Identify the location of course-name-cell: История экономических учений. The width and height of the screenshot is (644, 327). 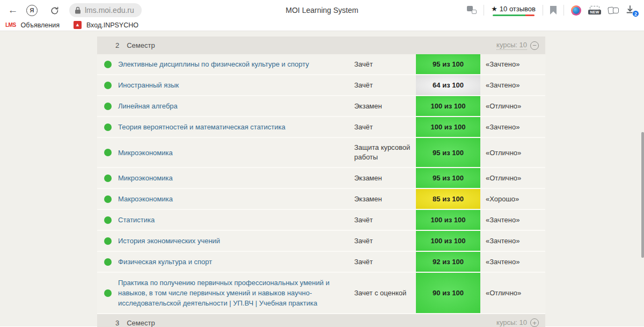
(236, 241).